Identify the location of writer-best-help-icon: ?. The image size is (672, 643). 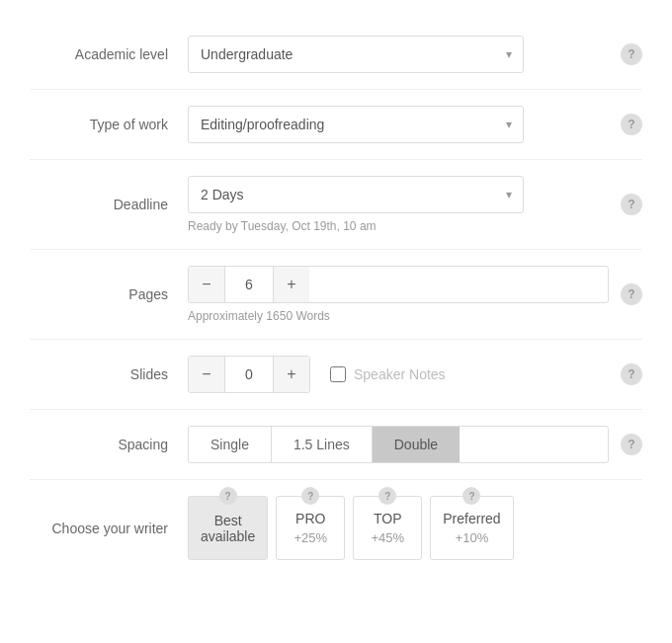
(228, 496).